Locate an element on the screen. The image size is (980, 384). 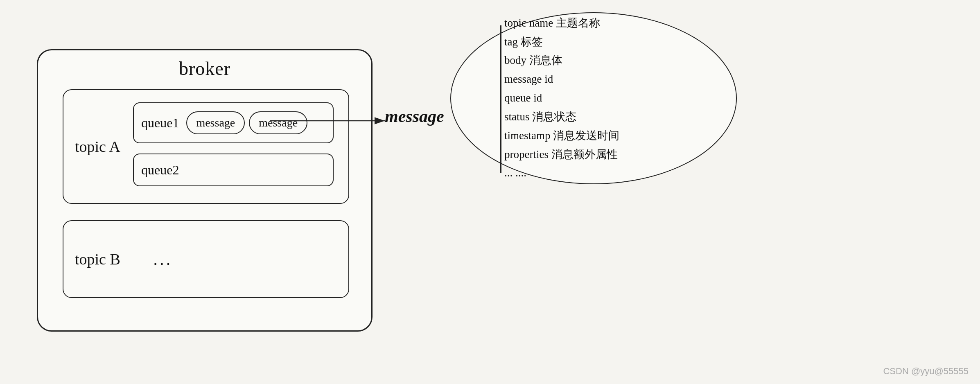
ellipse-divider is located at coordinates (501, 99).